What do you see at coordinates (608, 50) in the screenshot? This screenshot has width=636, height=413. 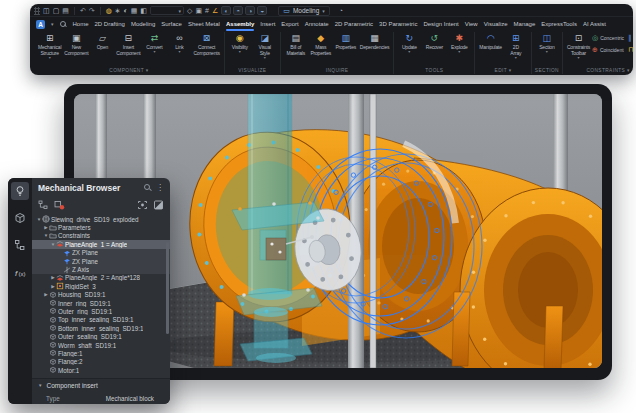 I see `coincident-button: ⊕Coincident` at bounding box center [608, 50].